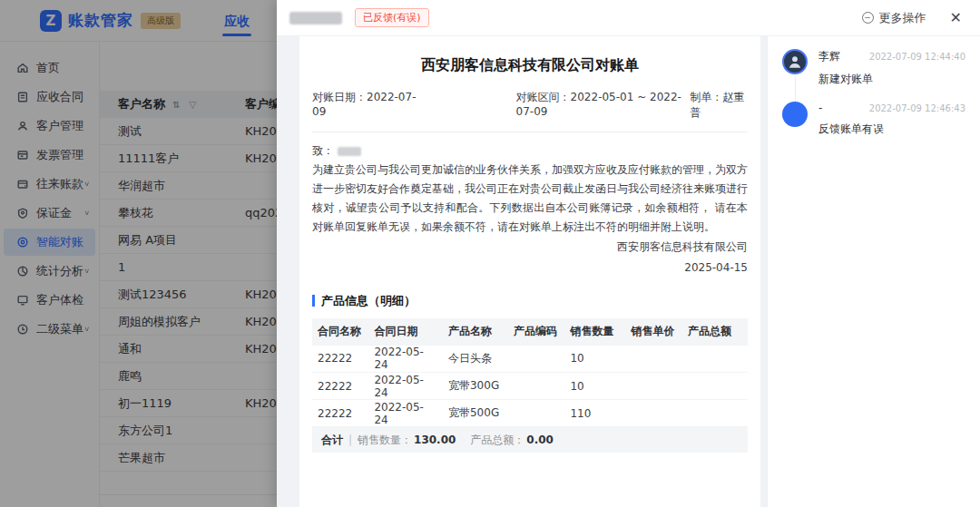 The width and height of the screenshot is (980, 507). I want to click on product-section-header: 产品信息（明细）, so click(530, 301).